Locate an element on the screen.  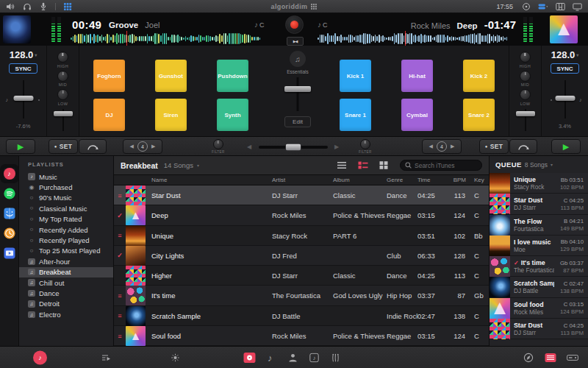
browse-compass-icon is located at coordinates (528, 358).